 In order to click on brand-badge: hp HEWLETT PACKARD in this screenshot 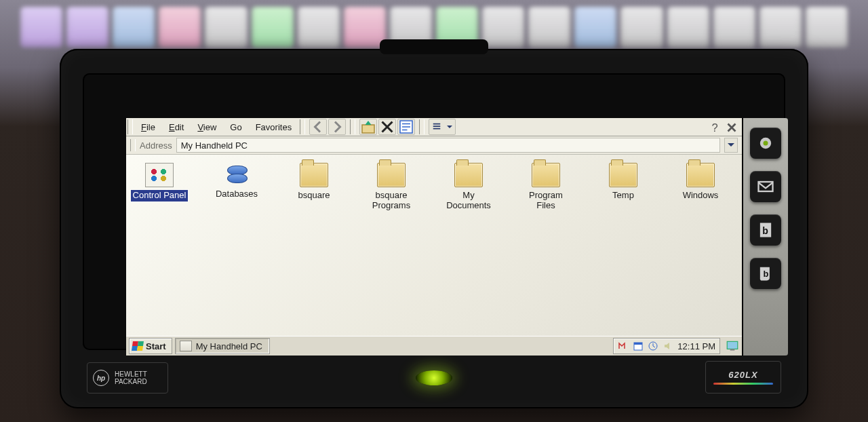, I will do `click(127, 378)`.